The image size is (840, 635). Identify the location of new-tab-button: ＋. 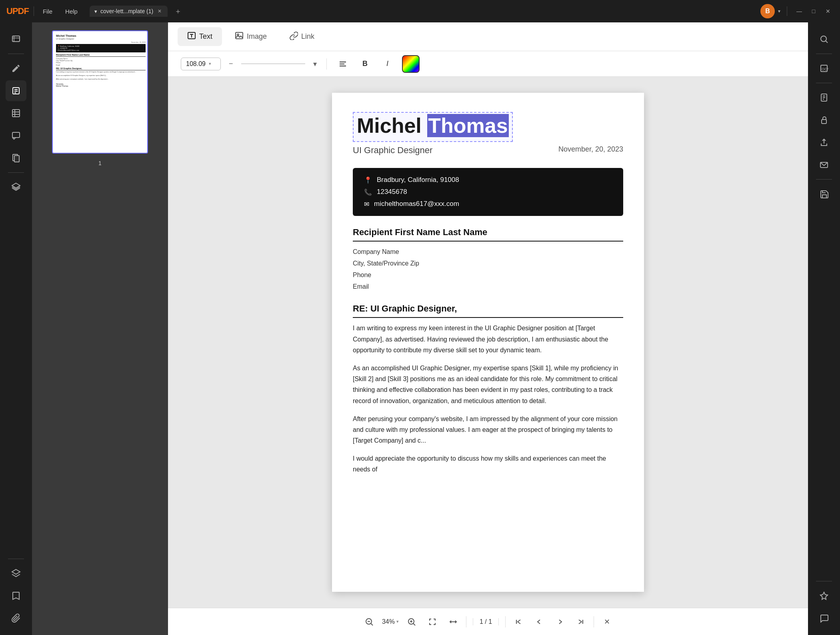
(178, 11).